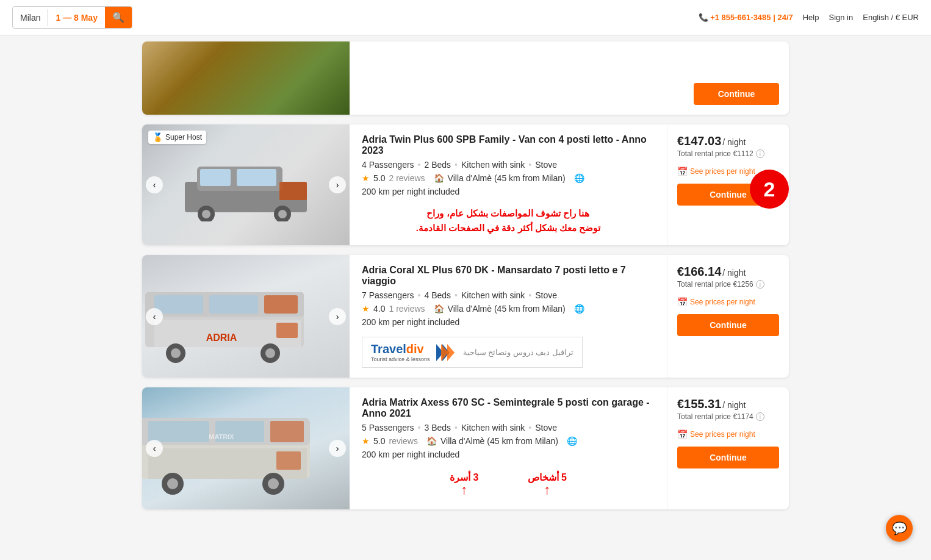 The height and width of the screenshot is (560, 931). What do you see at coordinates (157, 137) in the screenshot?
I see `super-host-icon-1: 🏅` at bounding box center [157, 137].